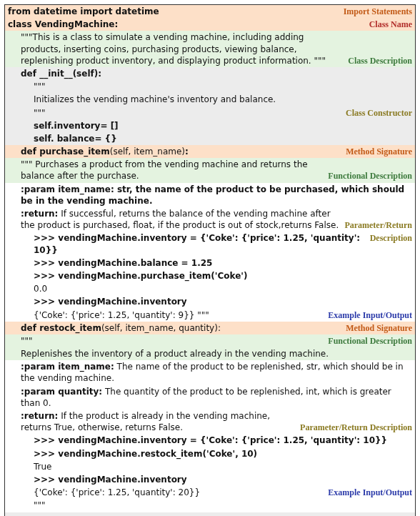 The height and width of the screenshot is (516, 420). Describe the element at coordinates (166, 341) in the screenshot. I see `m2-doc-open: """` at that location.